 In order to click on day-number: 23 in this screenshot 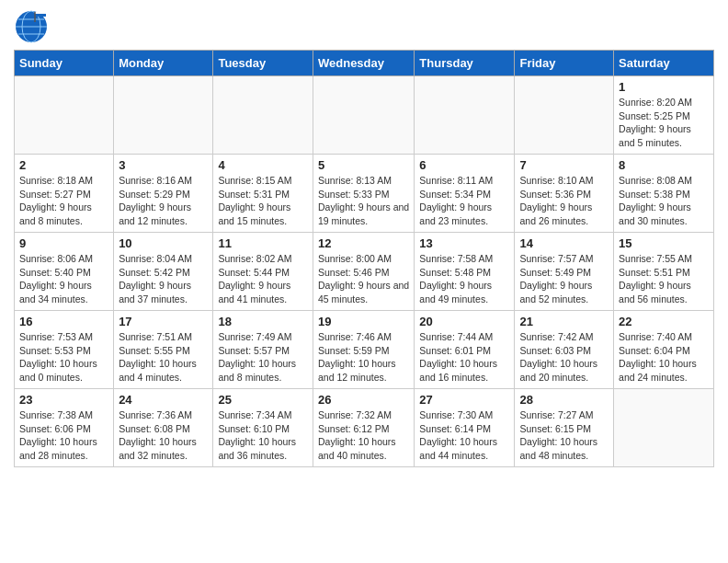, I will do `click(64, 399)`.